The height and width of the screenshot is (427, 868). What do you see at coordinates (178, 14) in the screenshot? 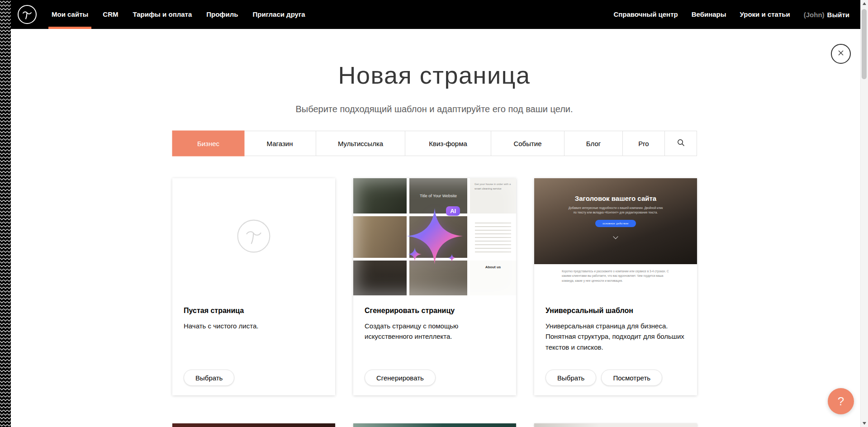
I see `navbar-left-items: Мои сайты CRM Тарифы и оплата Профиль Пр…` at bounding box center [178, 14].